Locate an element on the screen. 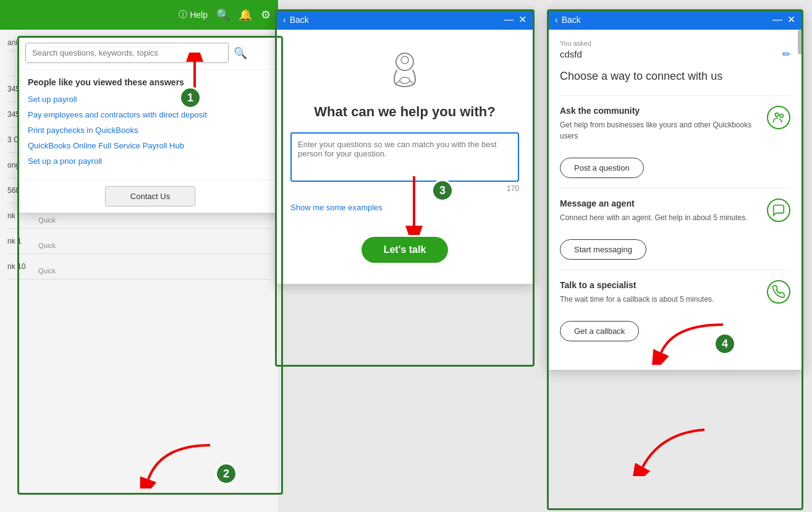 Image resolution: width=812 pixels, height=512 pixels. callback-section: Talk to a specialist The wait time for a… is located at coordinates (675, 296).